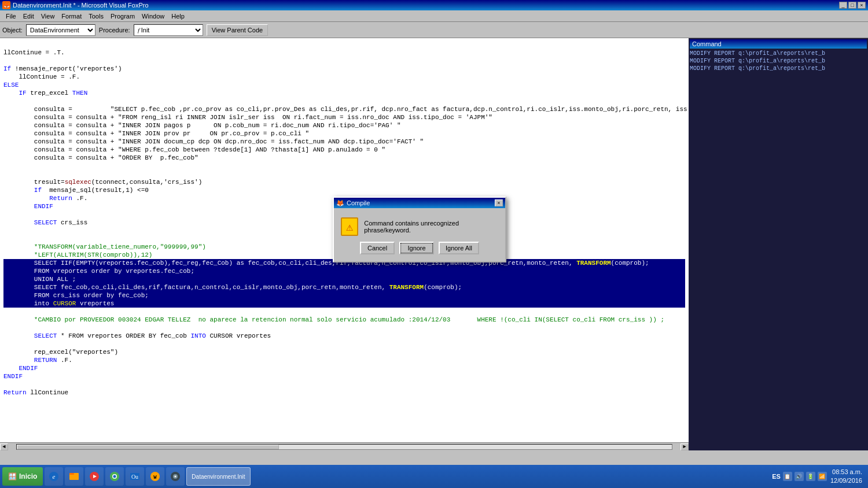 The image size is (868, 488). I want to click on command-line-3: MODIFY REPORT q:\profit_a\reports\ret_b, so click(778, 68).